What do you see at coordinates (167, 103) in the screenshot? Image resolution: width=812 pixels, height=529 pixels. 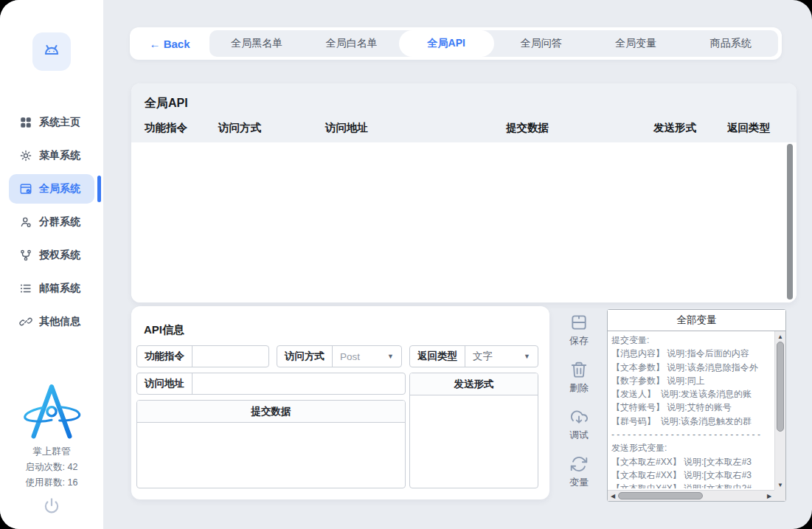 I see `table-title: 全局API` at bounding box center [167, 103].